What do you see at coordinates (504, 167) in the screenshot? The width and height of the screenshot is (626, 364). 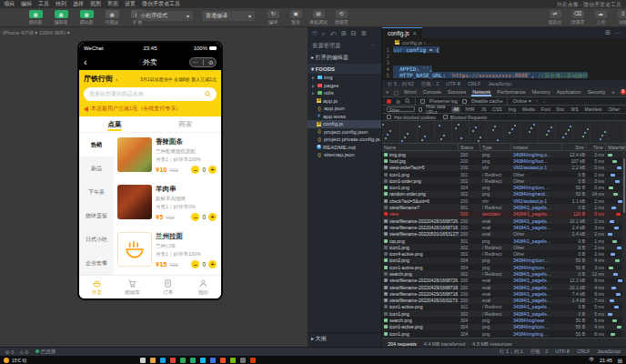 I see `network-row: view-order?act=5200xhrVM2/asdasd.js:12.2…` at bounding box center [504, 167].